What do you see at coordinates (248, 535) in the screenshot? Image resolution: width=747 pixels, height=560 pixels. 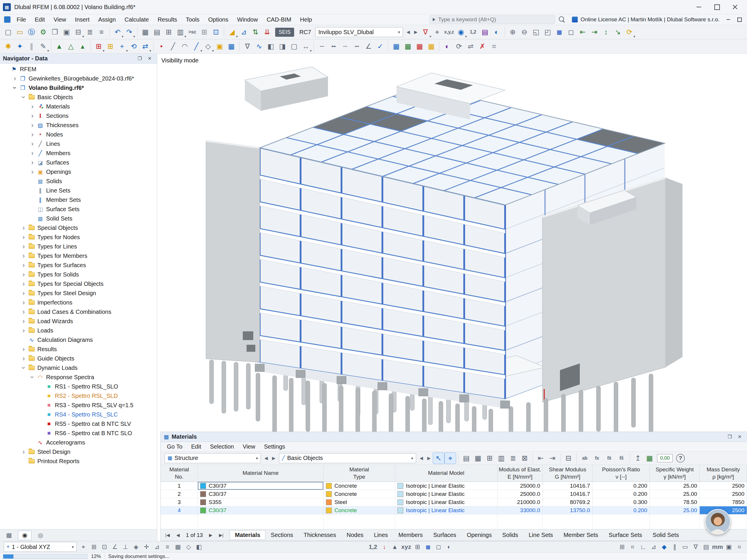 I see `table-tab-materials: Materials` at bounding box center [248, 535].